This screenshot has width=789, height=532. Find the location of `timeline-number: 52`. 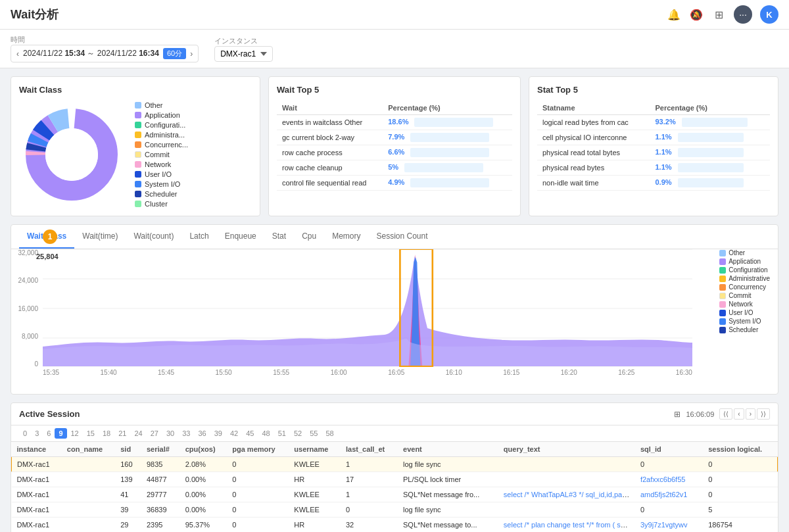

timeline-number: 52 is located at coordinates (298, 433).